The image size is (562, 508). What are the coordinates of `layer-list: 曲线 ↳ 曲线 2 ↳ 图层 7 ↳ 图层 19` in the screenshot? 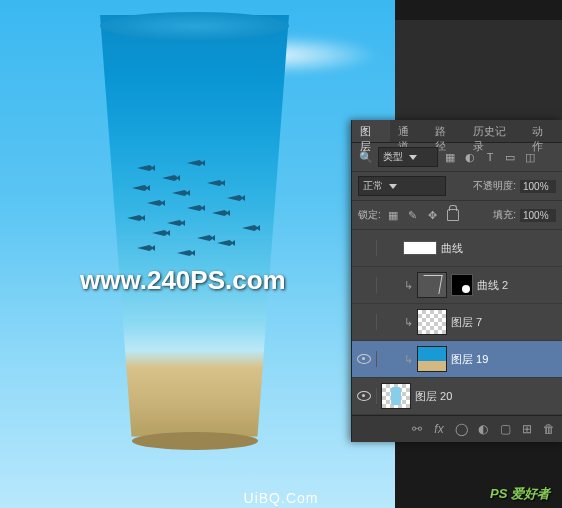 It's located at (457, 322).